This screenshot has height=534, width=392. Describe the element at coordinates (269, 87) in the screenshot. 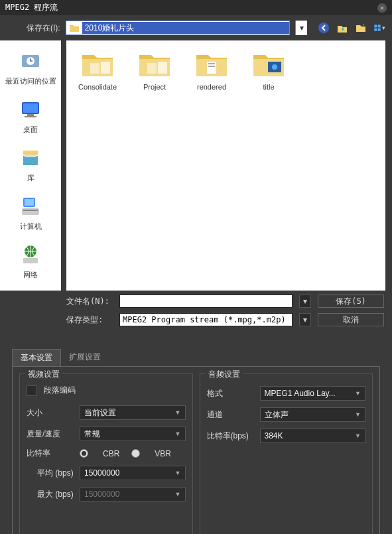

I see `folder-label: title` at that location.